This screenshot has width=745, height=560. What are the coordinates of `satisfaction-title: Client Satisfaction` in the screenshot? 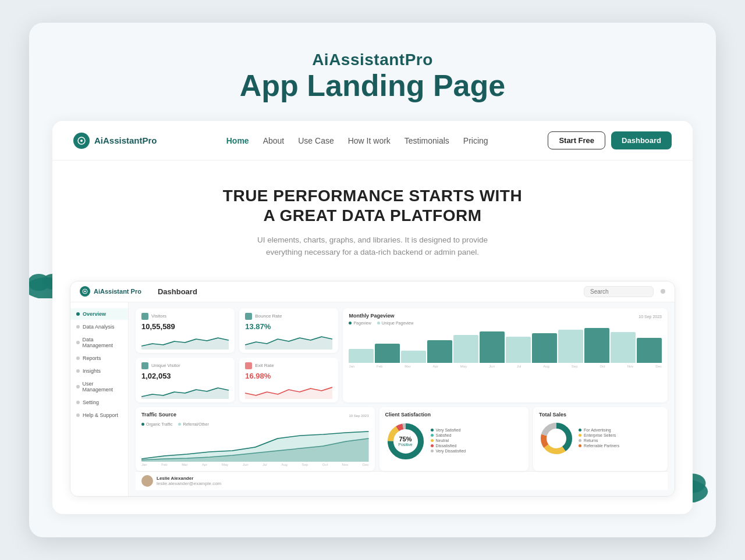 It's located at (454, 415).